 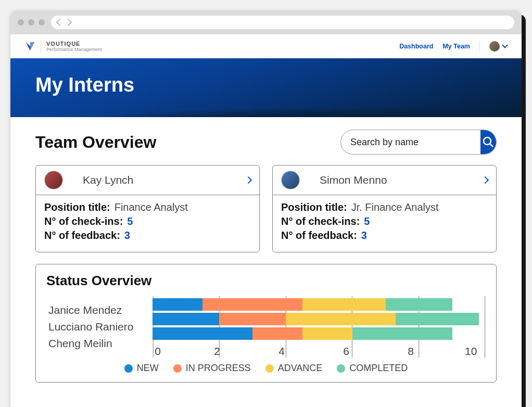 What do you see at coordinates (384, 223) in the screenshot?
I see `intern-card-body: Position title: Jr. Finance Analyst N° o…` at bounding box center [384, 223].